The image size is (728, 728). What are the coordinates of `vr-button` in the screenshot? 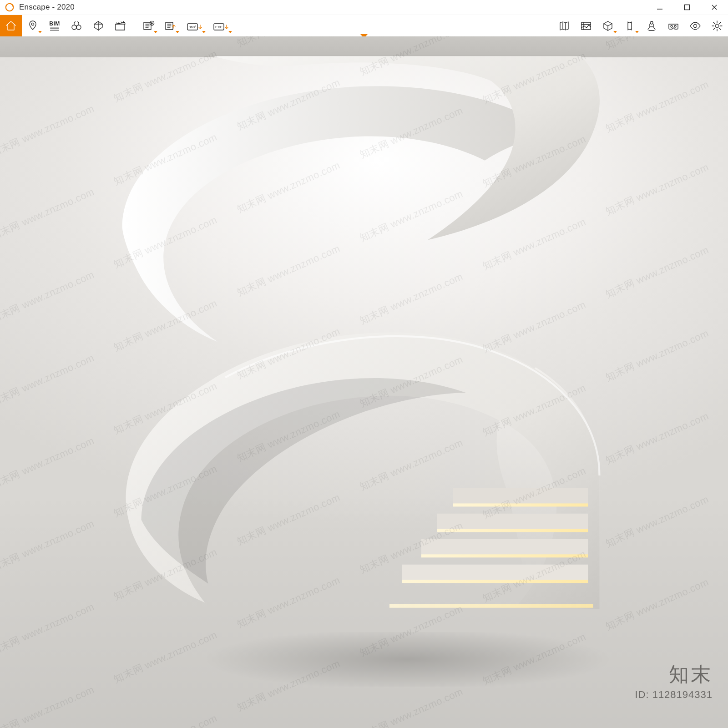 It's located at (673, 26).